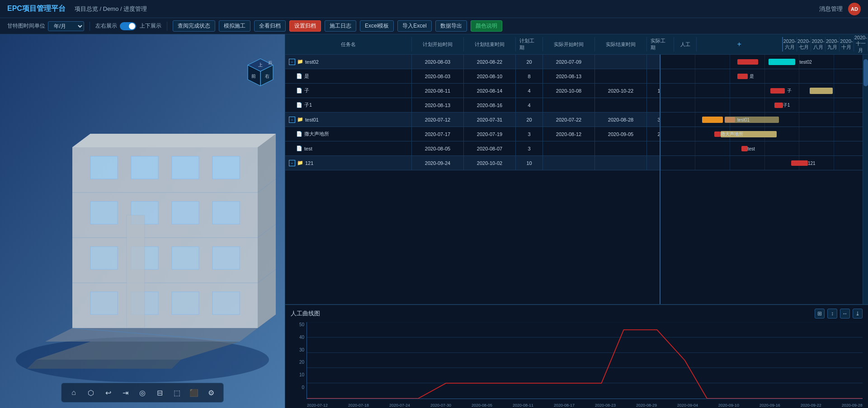  What do you see at coordinates (833, 44) in the screenshot?
I see `gantt-month-header: 2020-九月` at bounding box center [833, 44].